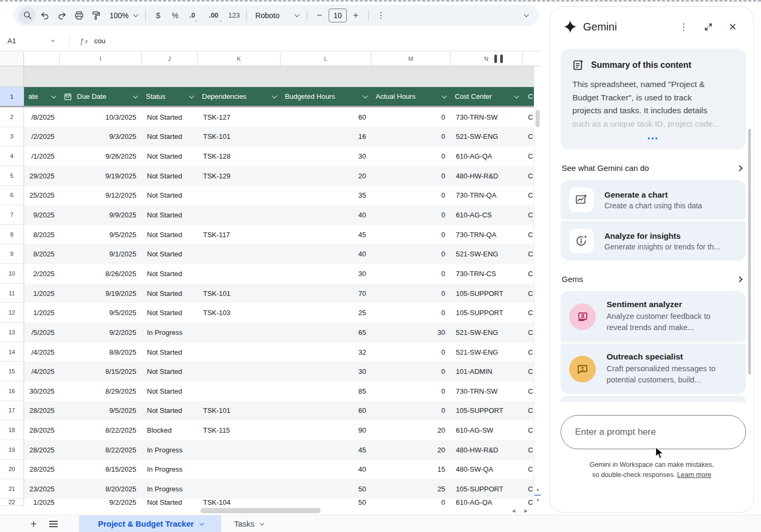 The height and width of the screenshot is (532, 761). Describe the element at coordinates (27, 15) in the screenshot. I see `search-icon` at that location.